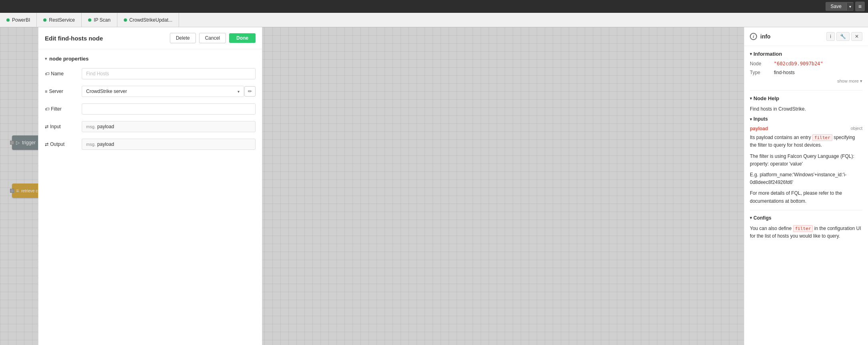 The width and height of the screenshot is (868, 345). I want to click on tab-restservice: RestService, so click(59, 20).